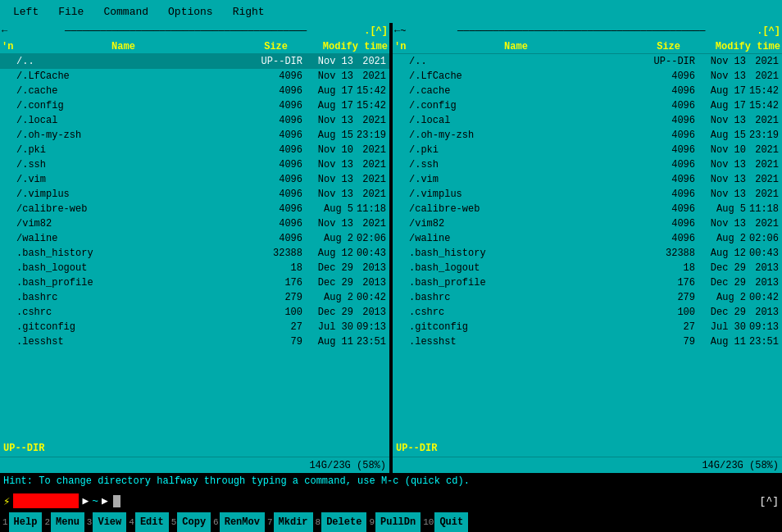  Describe the element at coordinates (195, 135) in the screenshot. I see `left-file-row: /.oh-my-zsh 4096 Aug 15 23:19` at that location.